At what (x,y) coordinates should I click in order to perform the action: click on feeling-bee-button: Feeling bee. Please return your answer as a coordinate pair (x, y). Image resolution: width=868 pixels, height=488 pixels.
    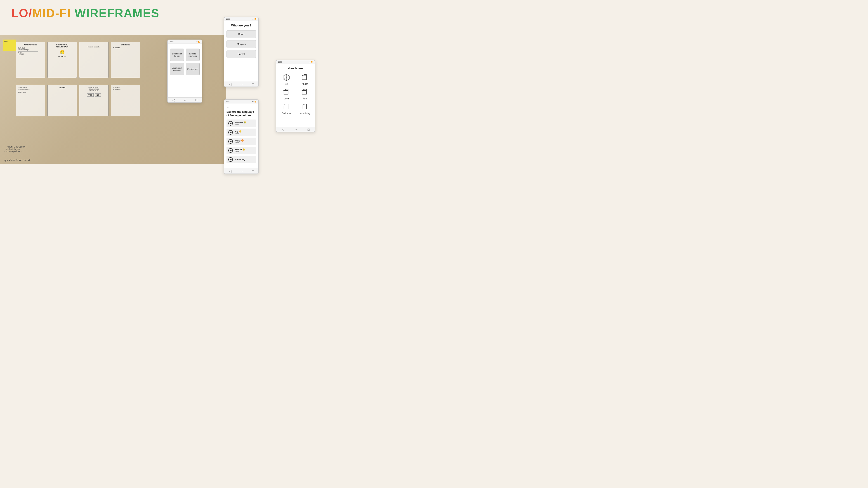
    Looking at the image, I should click on (193, 69).